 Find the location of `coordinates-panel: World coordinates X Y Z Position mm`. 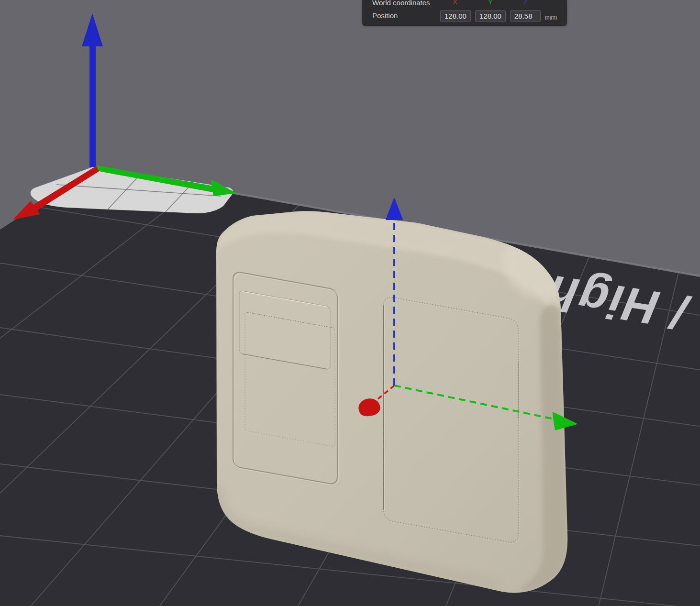

coordinates-panel: World coordinates X Y Z Position mm is located at coordinates (465, 13).